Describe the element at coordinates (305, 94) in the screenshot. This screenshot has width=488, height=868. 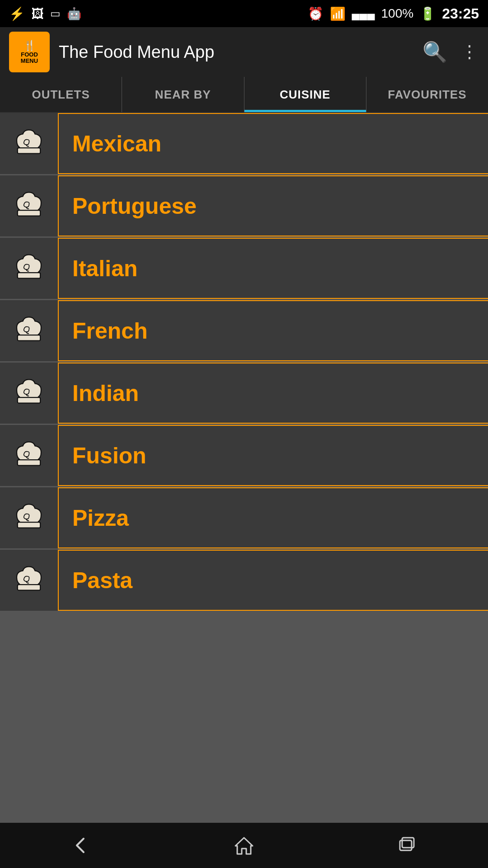
I see `tab-cuisine: CUISINE` at that location.